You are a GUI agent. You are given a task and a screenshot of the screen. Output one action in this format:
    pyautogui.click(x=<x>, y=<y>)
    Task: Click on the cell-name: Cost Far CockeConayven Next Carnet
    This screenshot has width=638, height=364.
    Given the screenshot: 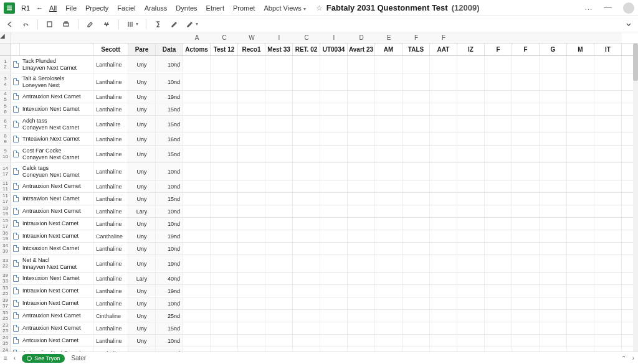 What is the action you would take?
    pyautogui.click(x=57, y=154)
    